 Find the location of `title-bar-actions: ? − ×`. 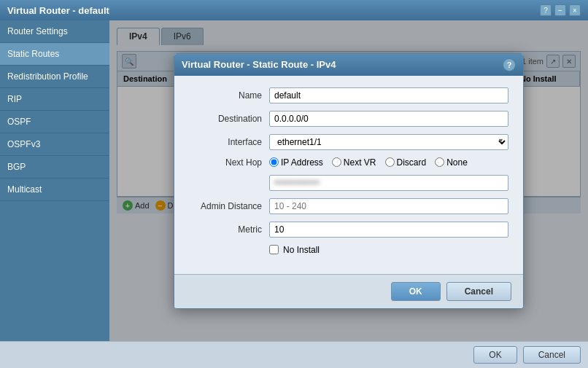

title-bar-actions: ? − × is located at coordinates (560, 10).